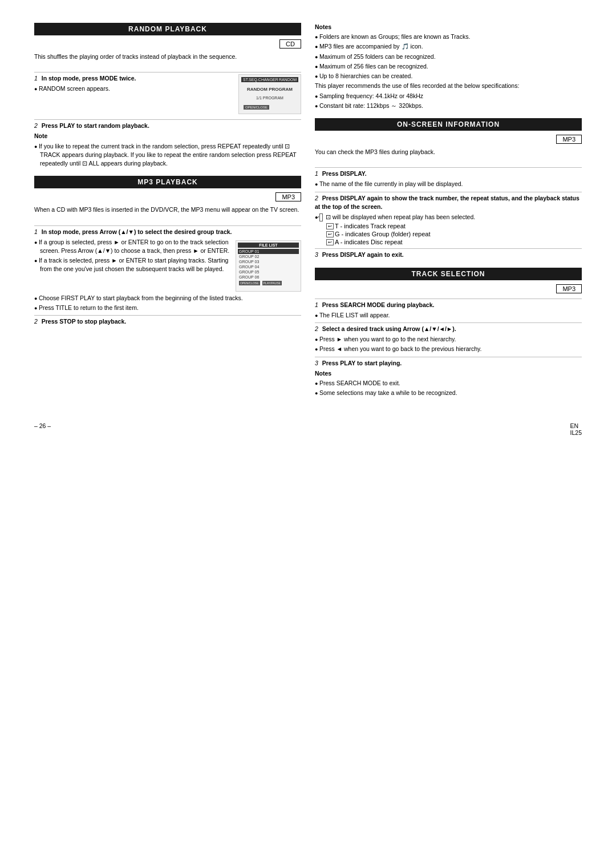 This screenshot has width=616, height=851. What do you see at coordinates (383, 234) in the screenshot?
I see `repeat-g-text: G - indicates Group (folder) repeat` at bounding box center [383, 234].